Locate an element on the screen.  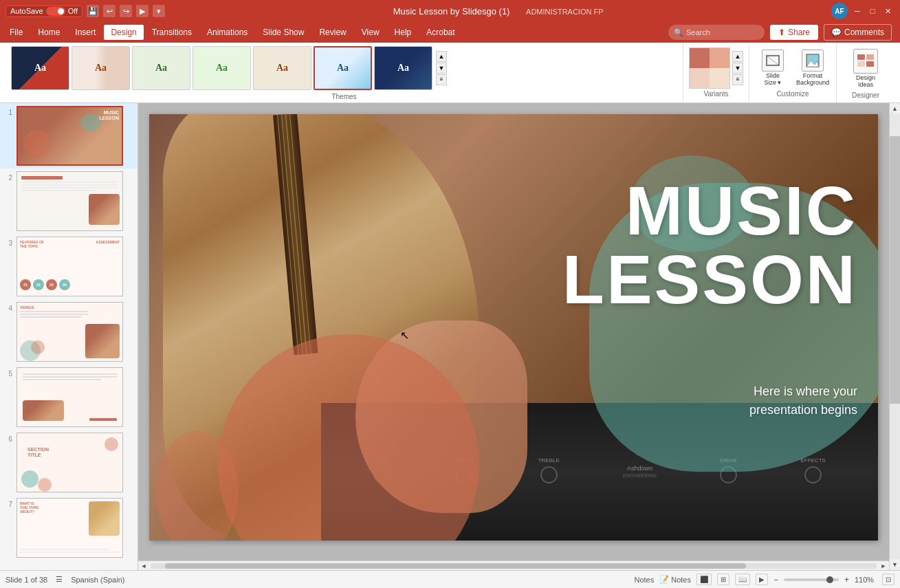
themes-scroll-down: ▼ is located at coordinates (441, 68).